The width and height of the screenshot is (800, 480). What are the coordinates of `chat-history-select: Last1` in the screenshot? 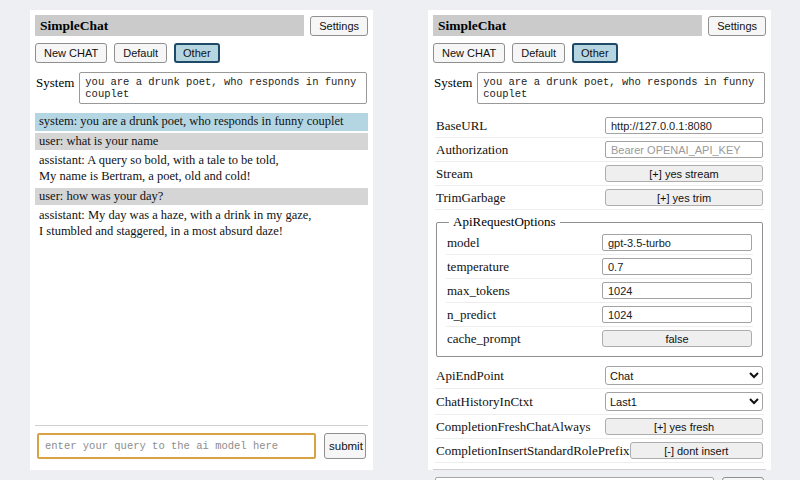 It's located at (684, 402).